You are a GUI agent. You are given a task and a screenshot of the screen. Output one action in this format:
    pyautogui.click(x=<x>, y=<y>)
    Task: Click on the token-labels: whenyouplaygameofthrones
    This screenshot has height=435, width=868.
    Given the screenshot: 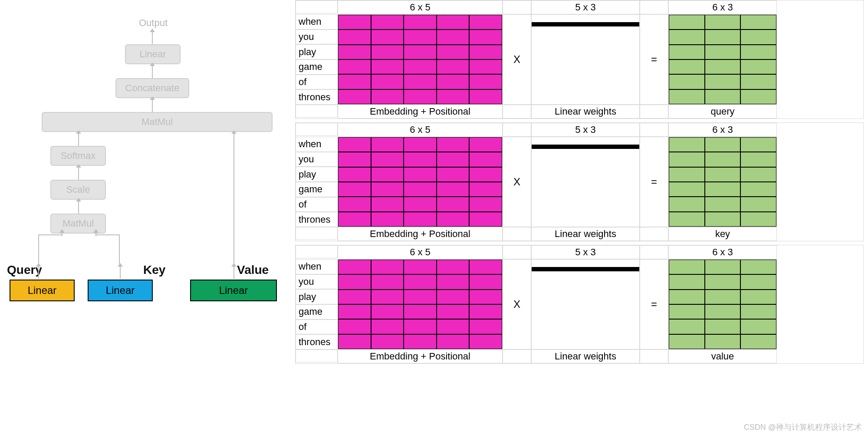 What is the action you would take?
    pyautogui.click(x=317, y=182)
    